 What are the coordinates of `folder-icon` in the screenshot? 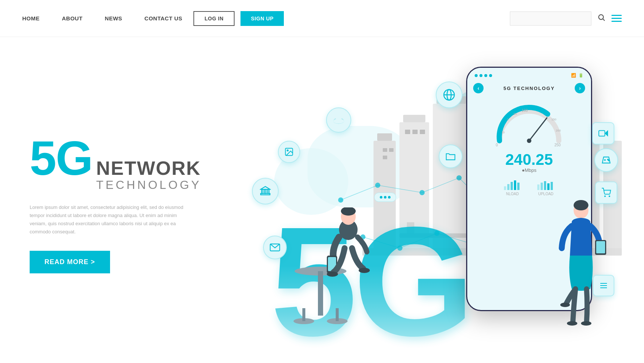 It's located at (451, 156).